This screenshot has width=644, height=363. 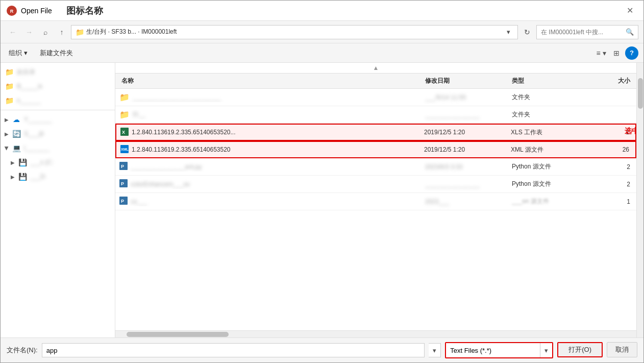 I want to click on up-button: ↑, so click(x=62, y=32).